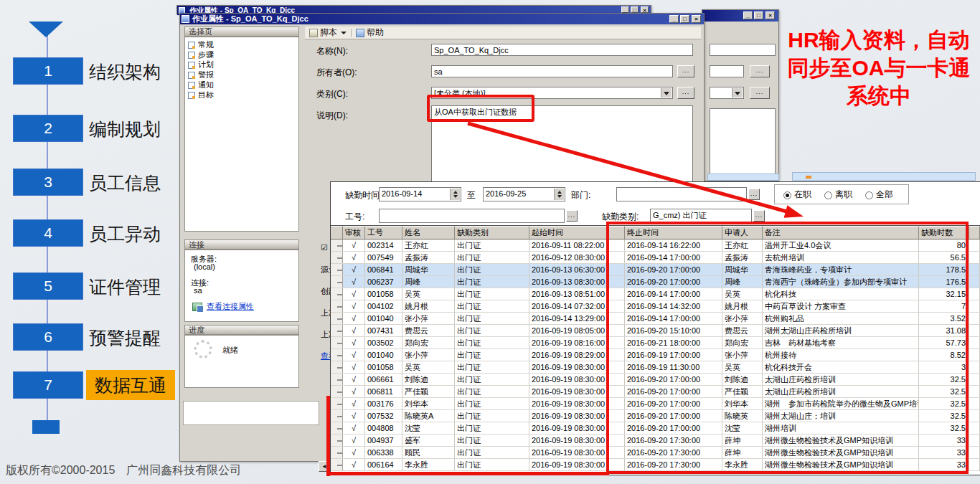  I want to click on script-button: 脚本, so click(329, 33).